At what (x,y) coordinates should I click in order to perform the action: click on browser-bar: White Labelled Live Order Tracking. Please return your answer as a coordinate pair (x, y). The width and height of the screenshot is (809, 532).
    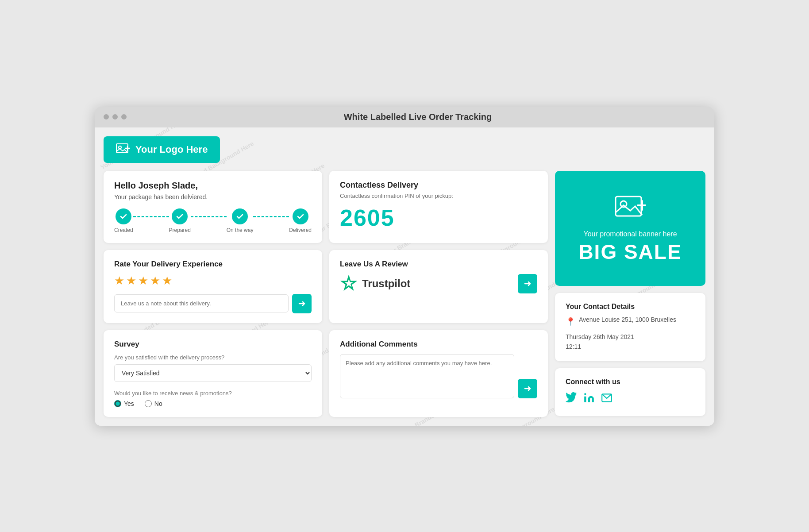
    Looking at the image, I should click on (404, 117).